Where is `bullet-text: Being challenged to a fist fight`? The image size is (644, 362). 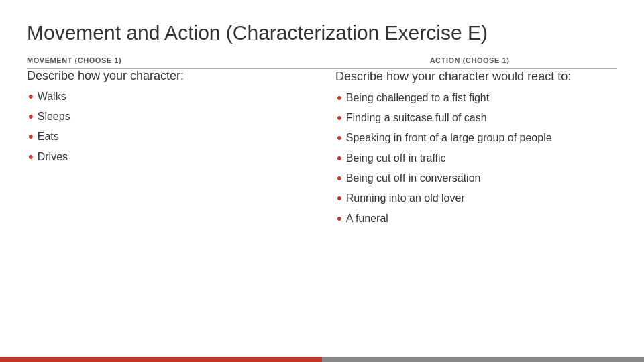
bullet-text: Being challenged to a fist fight is located at coordinates (417, 98).